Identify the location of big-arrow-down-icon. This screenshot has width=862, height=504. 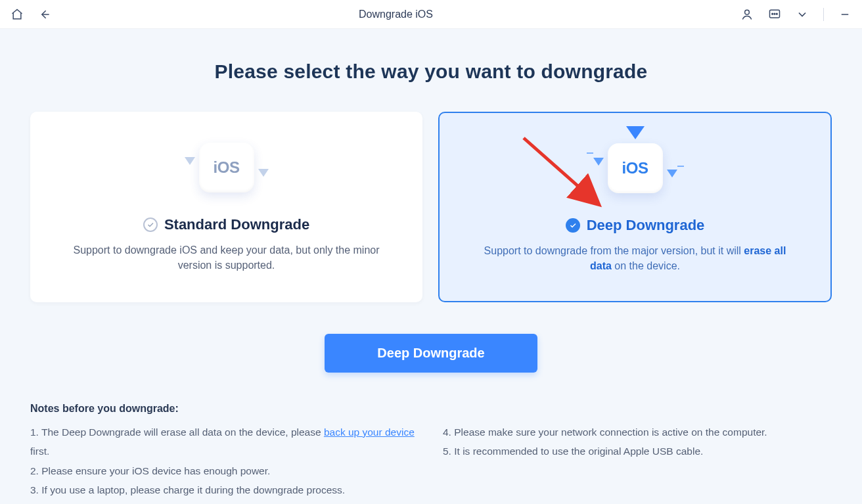
(635, 133).